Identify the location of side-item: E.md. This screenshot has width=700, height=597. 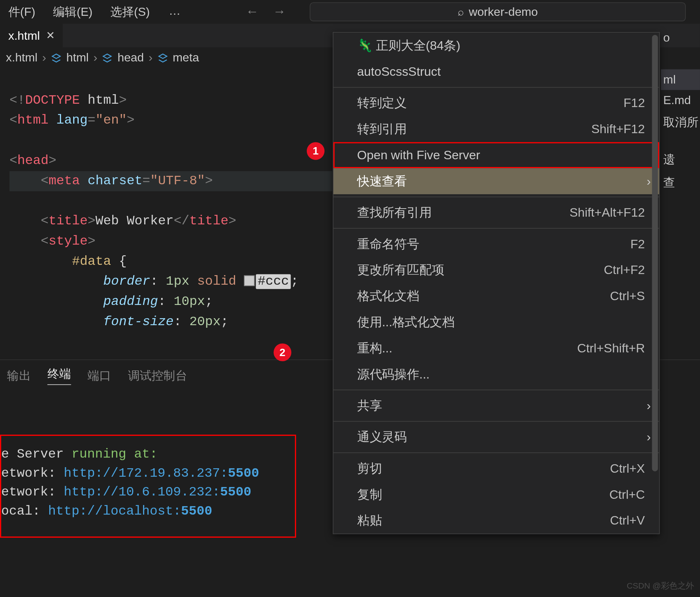
(681, 100).